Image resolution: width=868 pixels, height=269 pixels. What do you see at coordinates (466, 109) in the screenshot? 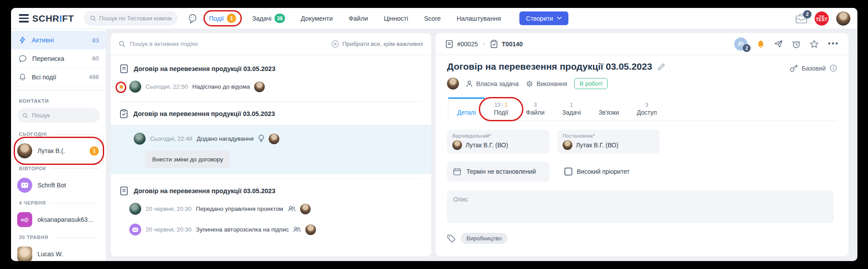
I see `tab-details: Деталі` at bounding box center [466, 109].